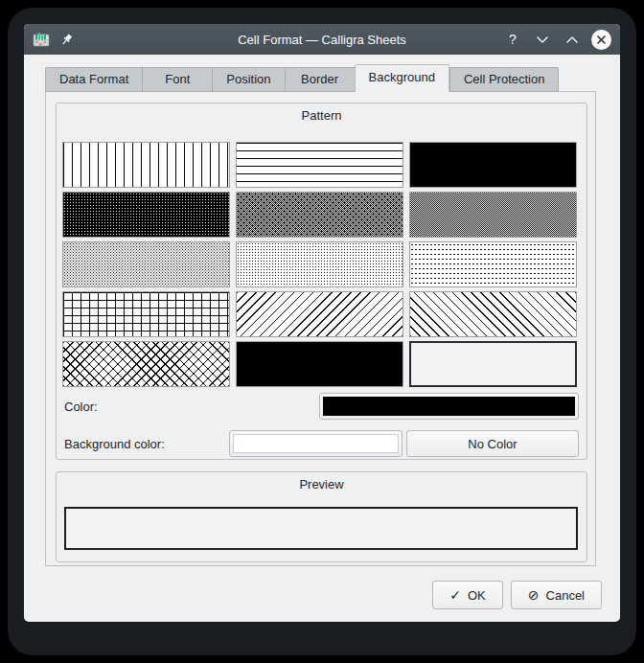  What do you see at coordinates (322, 444) in the screenshot?
I see `background-color-row: Background color: No Color` at bounding box center [322, 444].